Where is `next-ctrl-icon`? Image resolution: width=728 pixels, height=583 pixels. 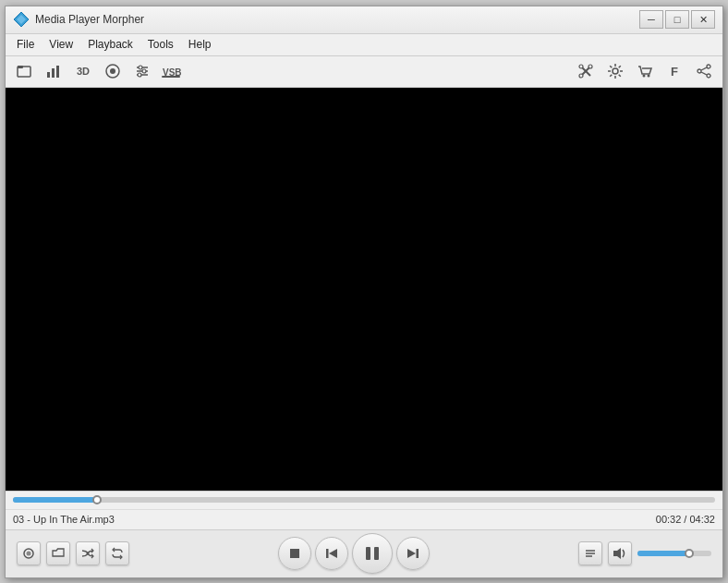 next-ctrl-icon is located at coordinates (413, 553).